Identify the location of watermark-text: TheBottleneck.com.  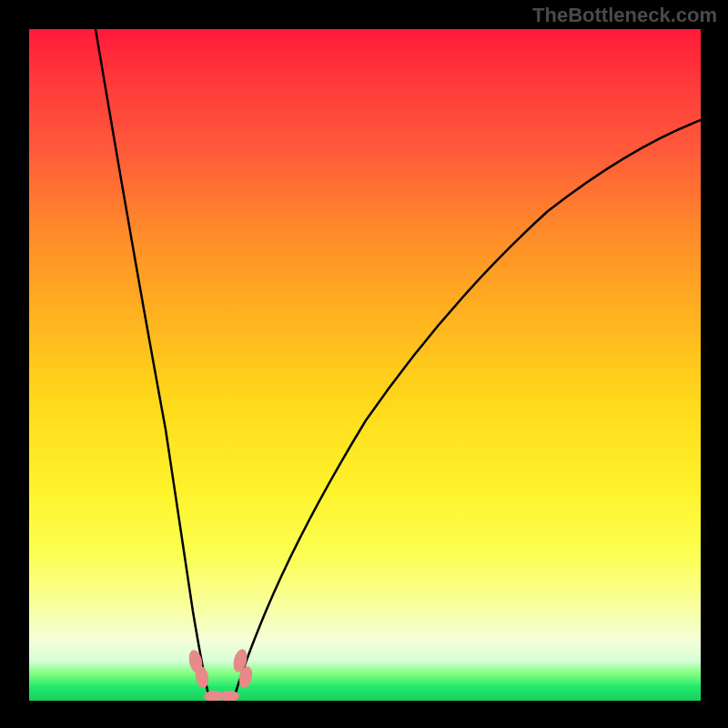
(624, 15).